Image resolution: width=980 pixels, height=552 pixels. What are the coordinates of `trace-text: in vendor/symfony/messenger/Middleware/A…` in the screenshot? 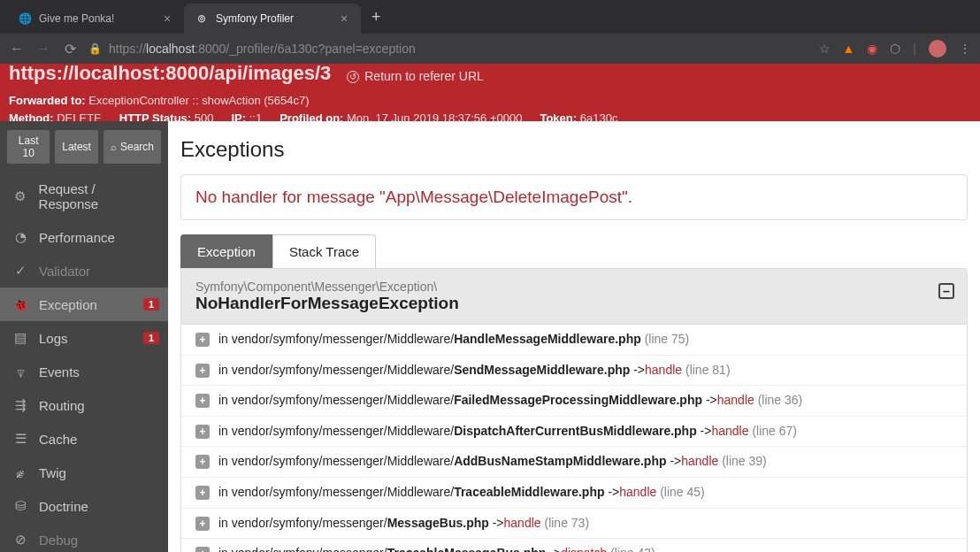 It's located at (586, 462).